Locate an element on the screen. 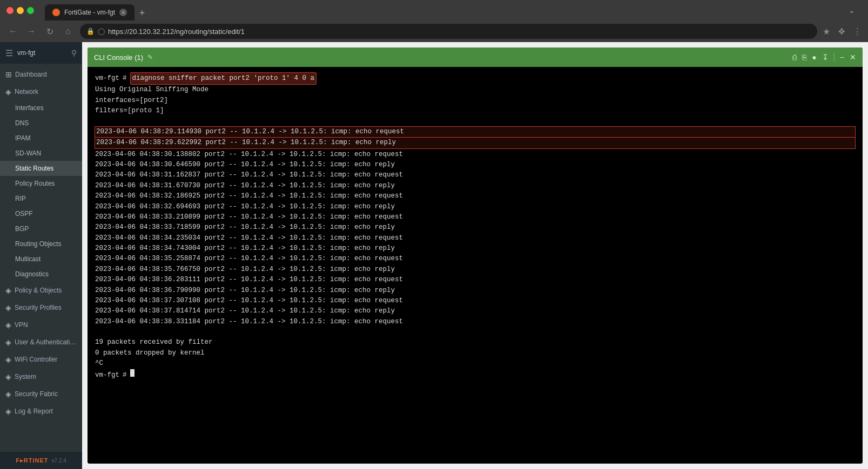 Image resolution: width=868 pixels, height=469 pixels. sidebar-group-wifi: ◈ WiFi Controller is located at coordinates (41, 359).